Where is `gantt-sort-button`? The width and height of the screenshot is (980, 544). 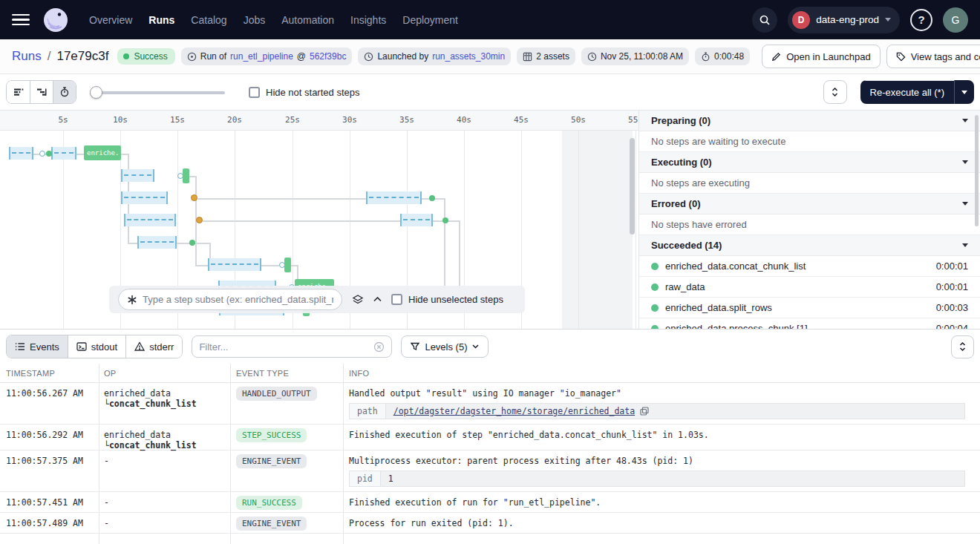 gantt-sort-button is located at coordinates (835, 92).